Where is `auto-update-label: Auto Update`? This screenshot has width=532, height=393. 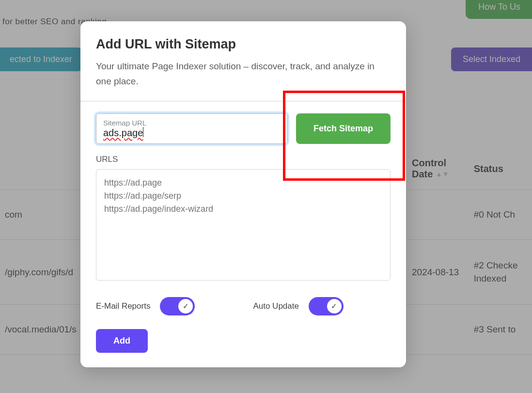 auto-update-label: Auto Update is located at coordinates (276, 306).